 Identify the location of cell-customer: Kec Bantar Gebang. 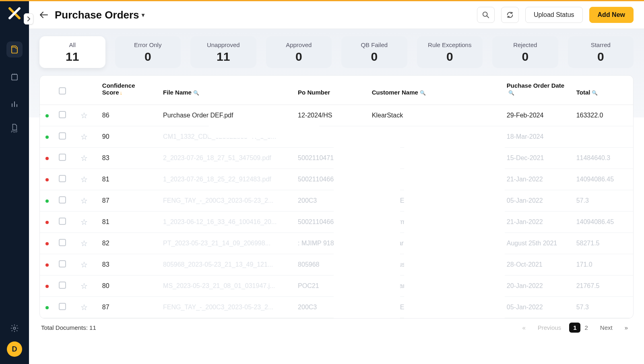
(436, 244).